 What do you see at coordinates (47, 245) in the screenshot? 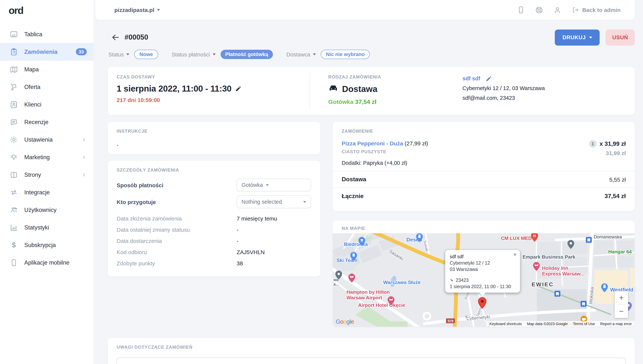
I see `sidebar-item-subskrypcja: $ Subskrypcja` at bounding box center [47, 245].